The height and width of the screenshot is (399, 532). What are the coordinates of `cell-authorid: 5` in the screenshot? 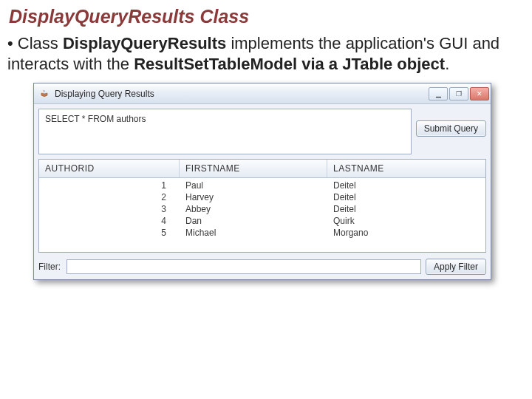 It's located at (109, 233).